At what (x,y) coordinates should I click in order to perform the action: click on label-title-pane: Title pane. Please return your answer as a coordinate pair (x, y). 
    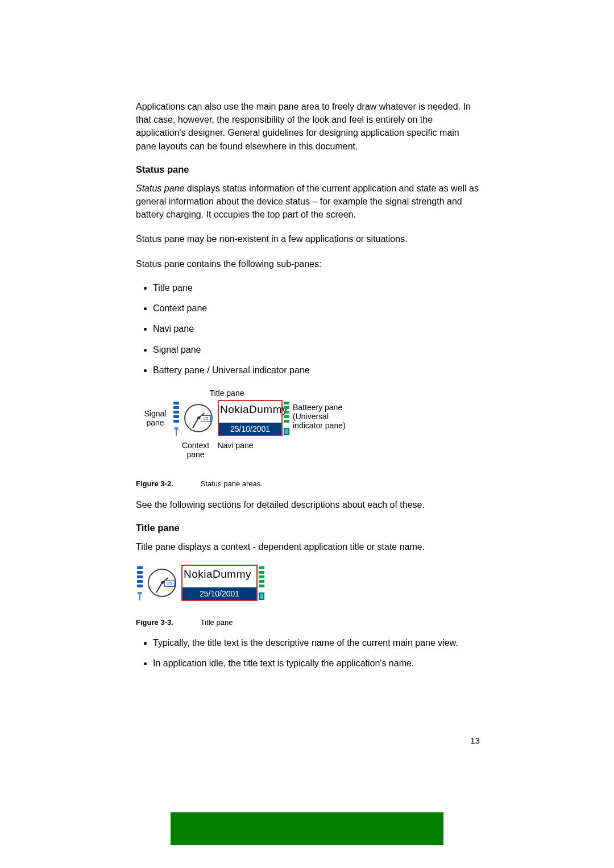
    Looking at the image, I should click on (227, 393).